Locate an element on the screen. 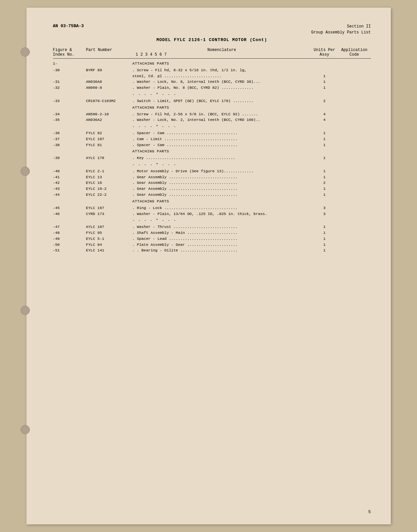 The width and height of the screenshot is (417, 532). cell-nom: . Washer - Plain, No. 8 (BCC, CYRD 82) .… is located at coordinates (222, 88).